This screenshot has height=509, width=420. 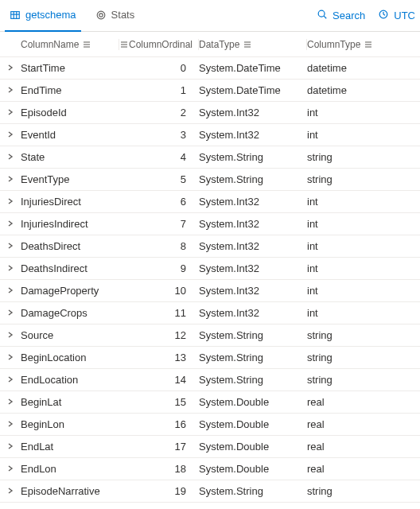 I want to click on header-column-name: ColumnName, so click(x=70, y=45).